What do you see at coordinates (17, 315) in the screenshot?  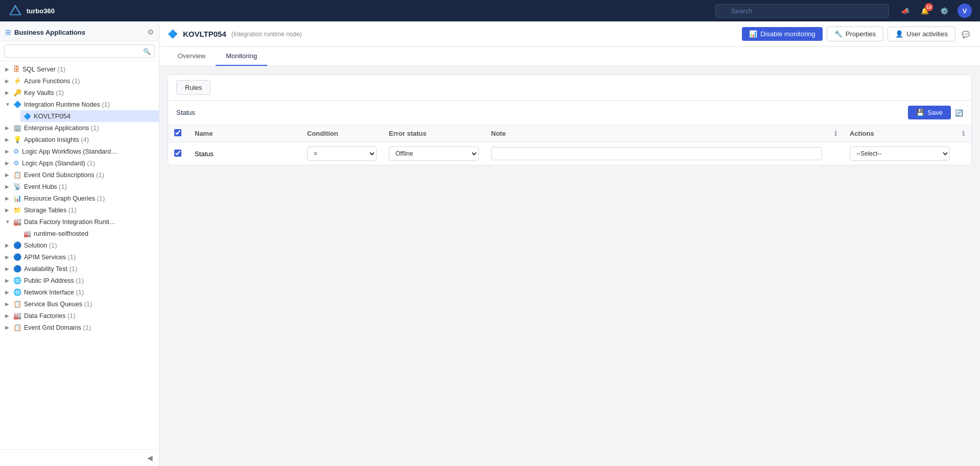 I see `data-factories-icon: 🏭` at bounding box center [17, 315].